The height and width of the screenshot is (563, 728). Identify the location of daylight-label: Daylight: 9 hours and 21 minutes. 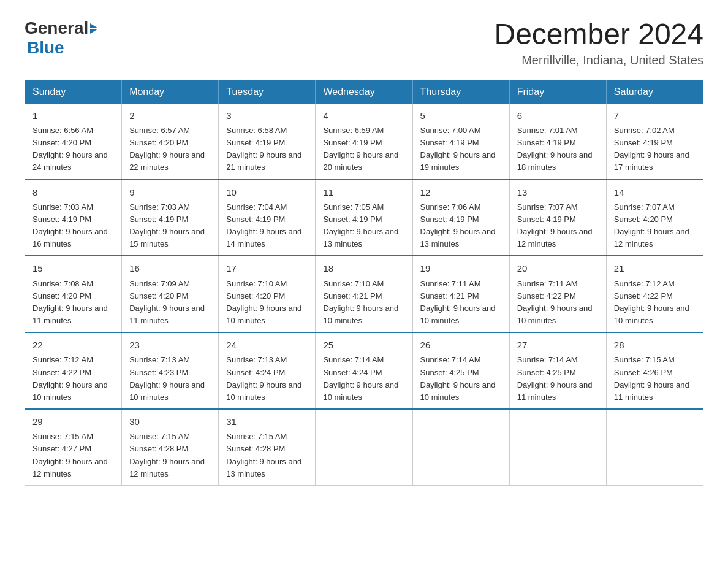
(264, 161).